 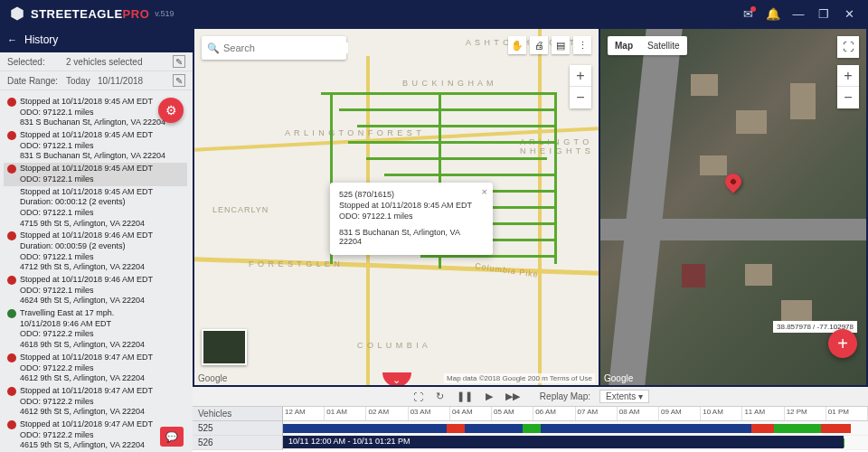 I want to click on app-logo-icon, so click(x=17, y=14).